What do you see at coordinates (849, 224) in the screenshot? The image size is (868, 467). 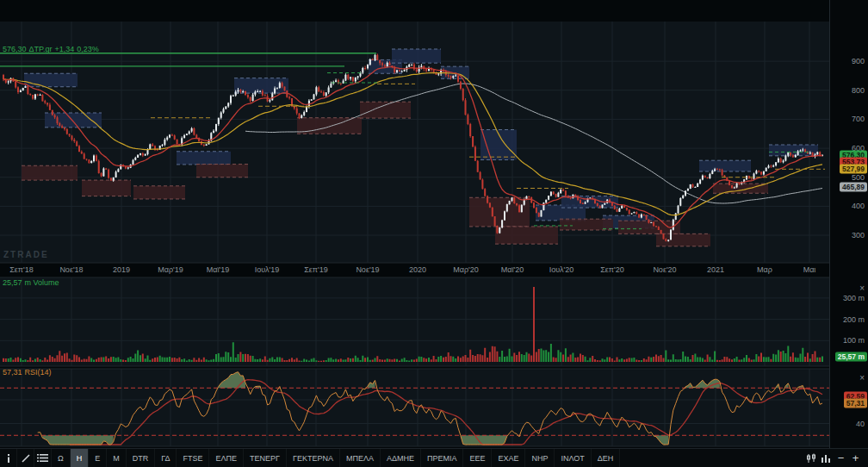 I see `price-axis: 900800700600500400300300 m200 m100 m4057…` at bounding box center [849, 224].